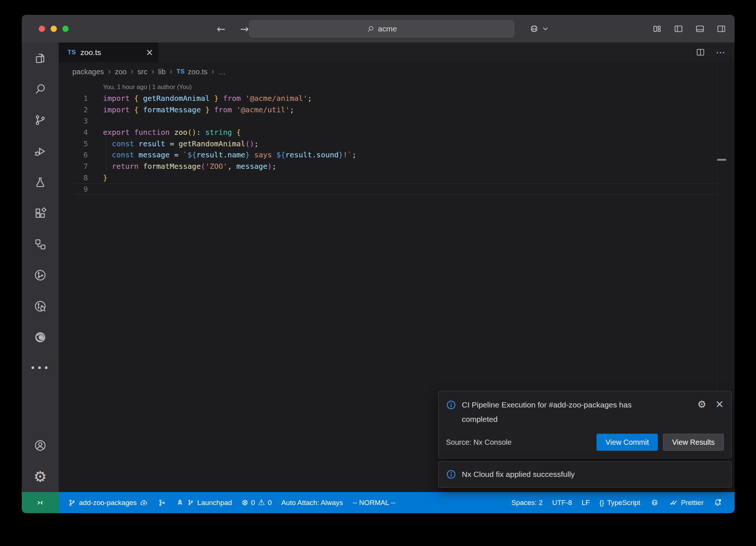 This screenshot has width=756, height=546. What do you see at coordinates (585, 425) in the screenshot?
I see `notification-toast-ci-pipeline: CI Pipeline Execution for #add-zoo-packa…` at bounding box center [585, 425].